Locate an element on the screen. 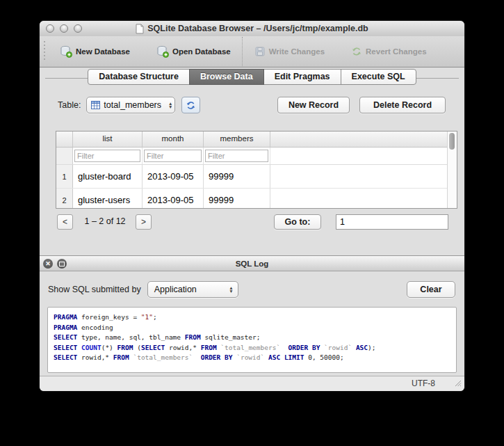 The width and height of the screenshot is (504, 446). status-bar: UTF-8 is located at coordinates (252, 383).